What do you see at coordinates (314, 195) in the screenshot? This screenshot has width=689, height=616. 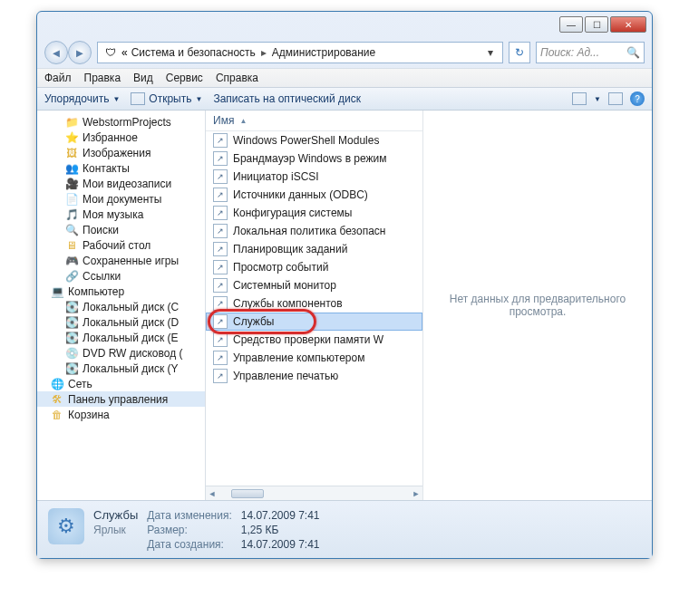 I see `file-item: ↗Источники данных (ODBC)` at bounding box center [314, 195].